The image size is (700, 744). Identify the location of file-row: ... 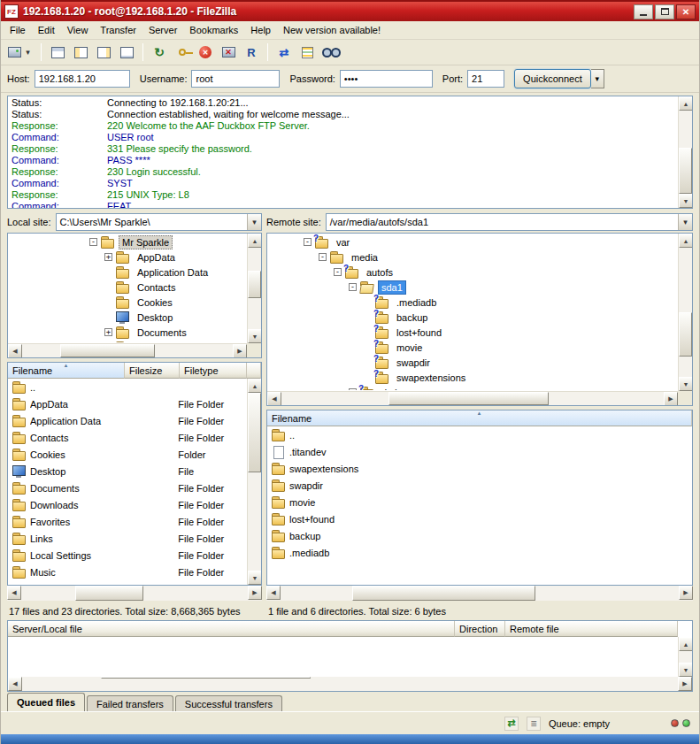
(480, 435).